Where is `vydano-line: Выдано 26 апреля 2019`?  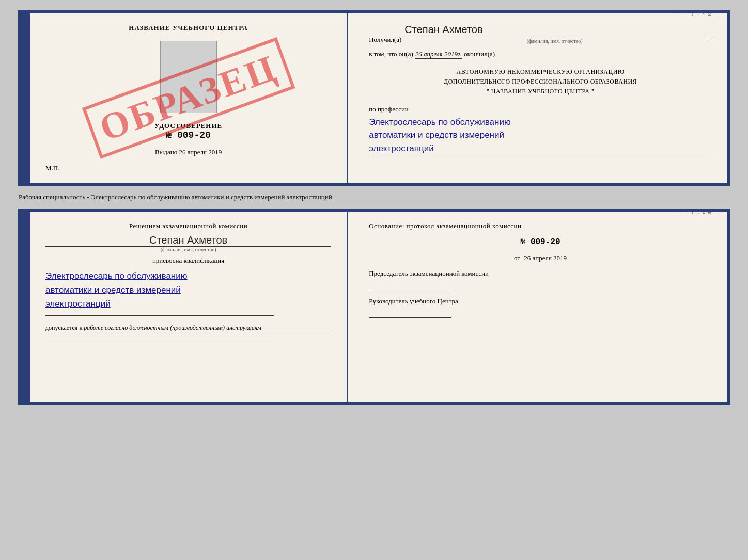 vydano-line: Выдано 26 апреля 2019 is located at coordinates (188, 152).